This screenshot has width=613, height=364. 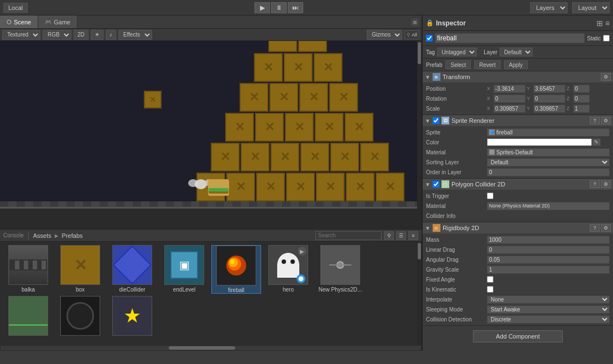 I want to click on asset-item-box: ✕ box, so click(x=80, y=269).